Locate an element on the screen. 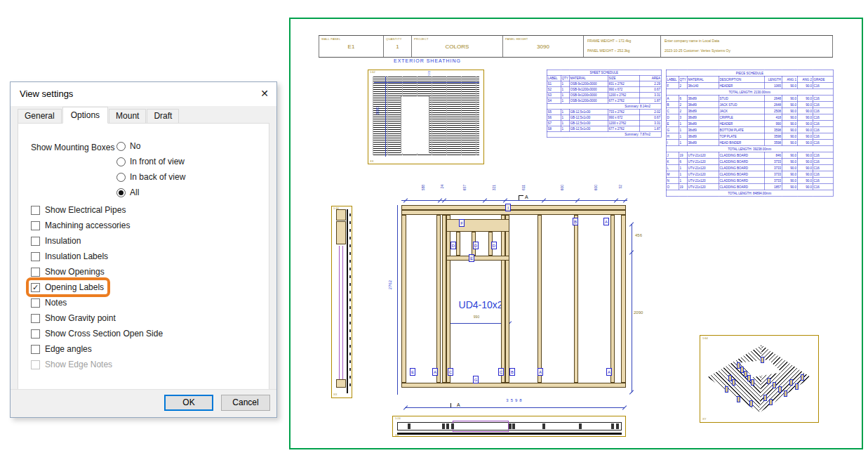 The image size is (868, 460). table-cell: 1200 x 2762 is located at coordinates (623, 123).